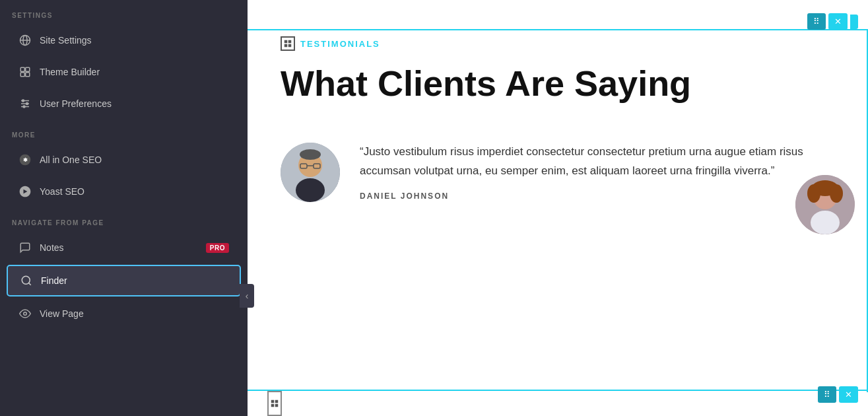 The width and height of the screenshot is (868, 416). What do you see at coordinates (25, 72) in the screenshot?
I see `theme-builder-icon` at bounding box center [25, 72].